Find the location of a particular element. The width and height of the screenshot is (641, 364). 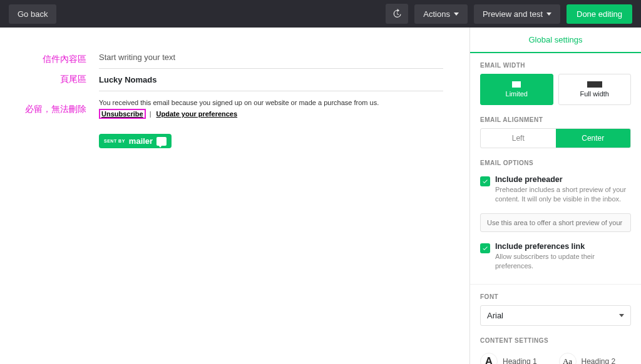

sent-by-label: SENT BY is located at coordinates (115, 141).